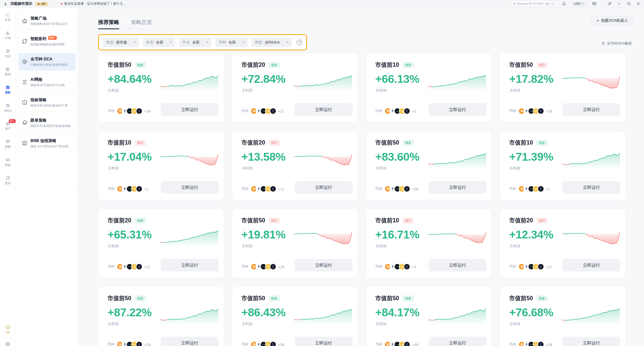 The image size is (644, 346). Describe the element at coordinates (514, 4) in the screenshot. I see `search-icon` at that location.